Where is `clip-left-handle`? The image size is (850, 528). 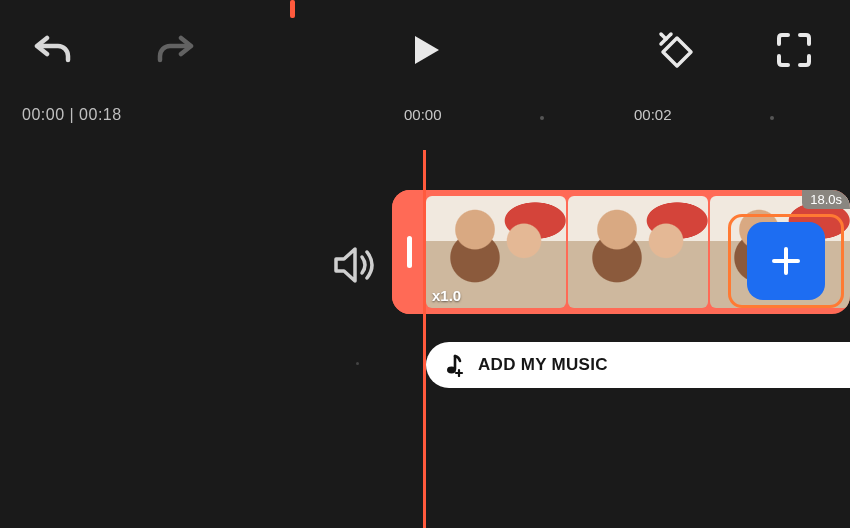
clip-left-handle is located at coordinates (409, 252).